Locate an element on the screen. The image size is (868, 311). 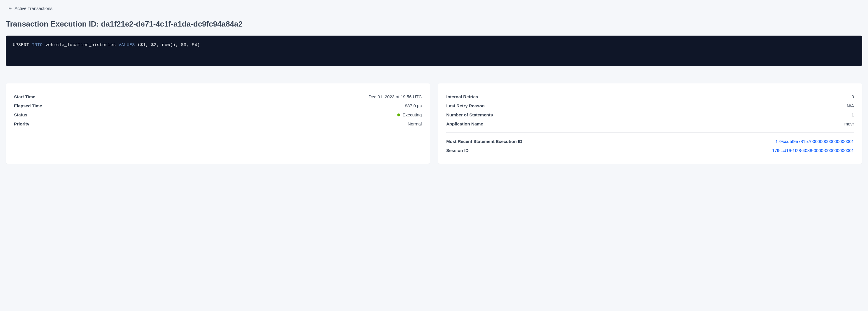
sql-statement-text: UPSERT INTO vehicle_location_histories V… is located at coordinates (106, 45).